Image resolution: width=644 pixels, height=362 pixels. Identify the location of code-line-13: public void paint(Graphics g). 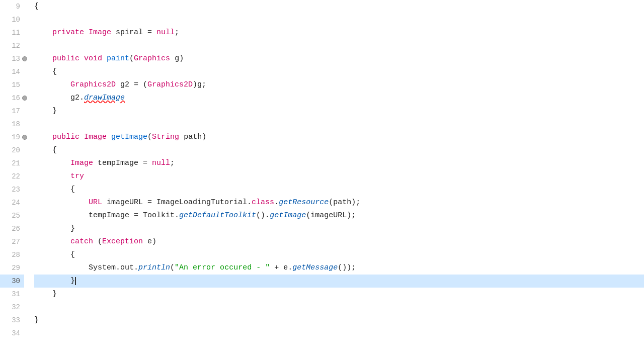
(339, 59).